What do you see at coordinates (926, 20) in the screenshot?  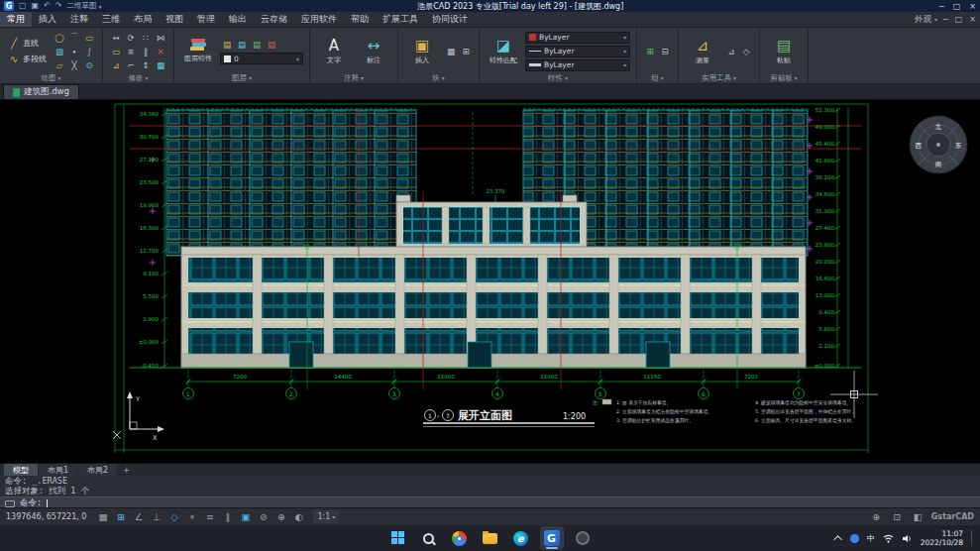 I see `appearance-menu: 外观▾` at bounding box center [926, 20].